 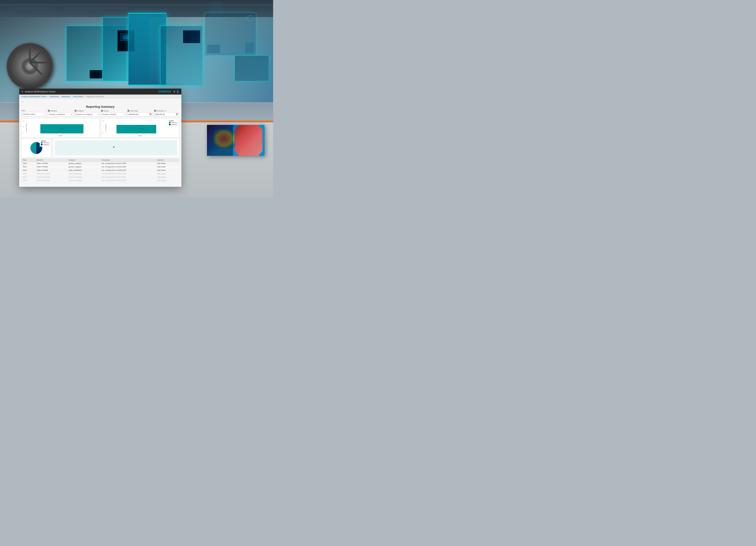 I want to click on pie-chart-area: Legend 1/28/2710 2/28/2710, so click(x=36, y=148).